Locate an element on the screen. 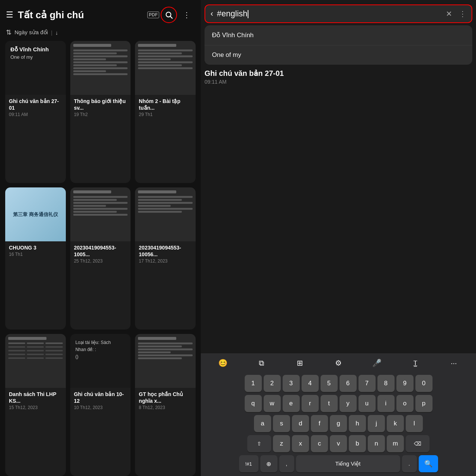 The width and height of the screenshot is (476, 476). key-p: p is located at coordinates (424, 403).